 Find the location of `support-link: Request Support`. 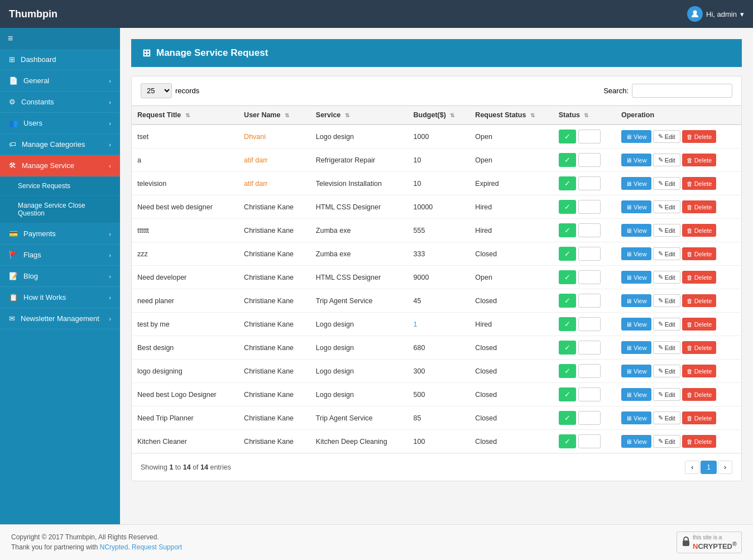

support-link: Request Support is located at coordinates (157, 547).